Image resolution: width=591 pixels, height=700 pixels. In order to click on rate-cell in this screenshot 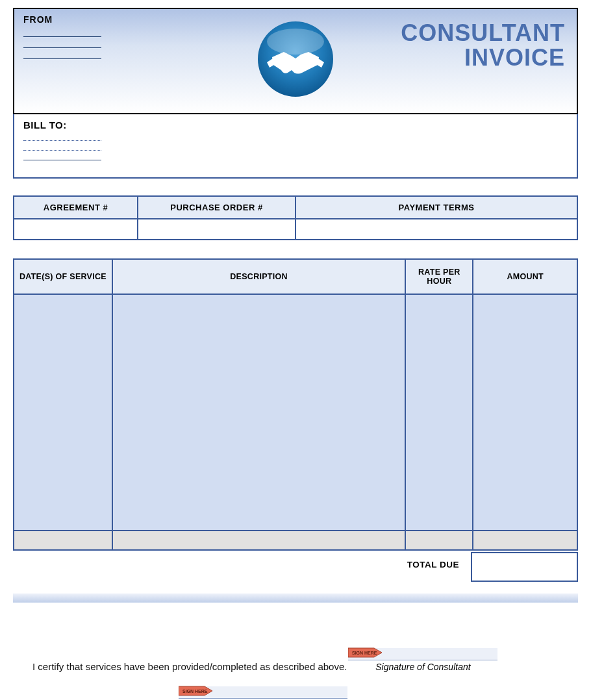, I will do `click(439, 412)`.